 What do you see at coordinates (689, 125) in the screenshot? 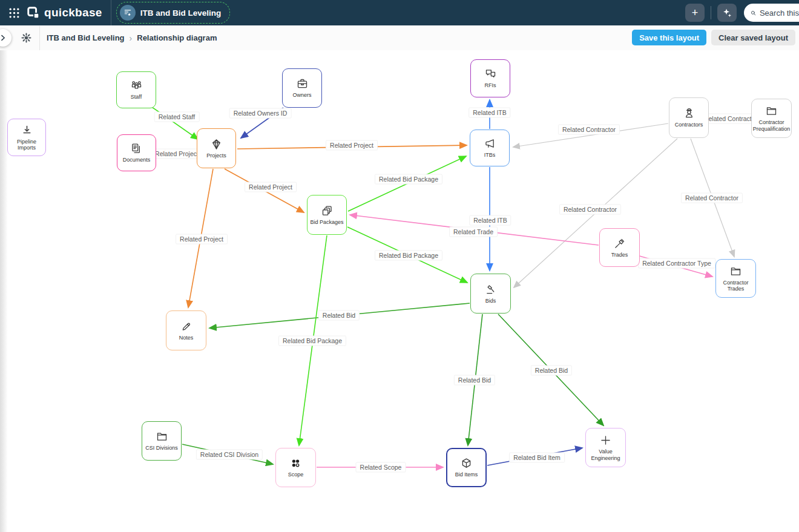
I see `node-label: Contractors` at bounding box center [689, 125].